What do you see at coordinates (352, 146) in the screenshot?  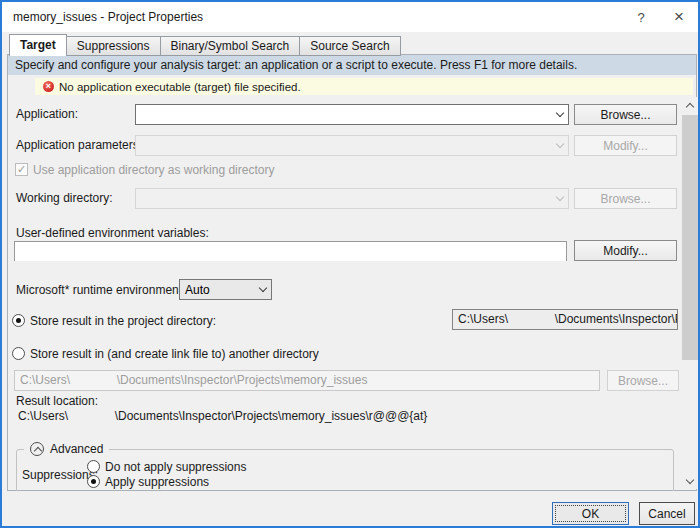 I see `parameters-combobox` at bounding box center [352, 146].